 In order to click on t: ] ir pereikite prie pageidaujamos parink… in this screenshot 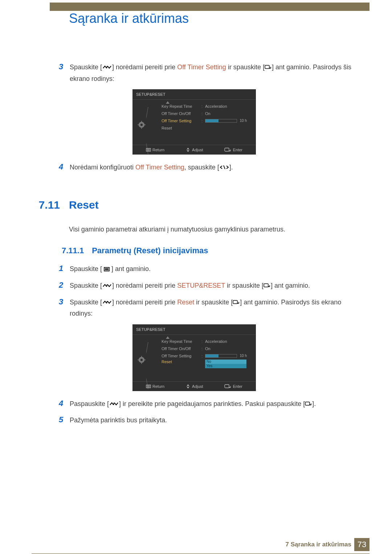, I will do `click(212, 404)`.